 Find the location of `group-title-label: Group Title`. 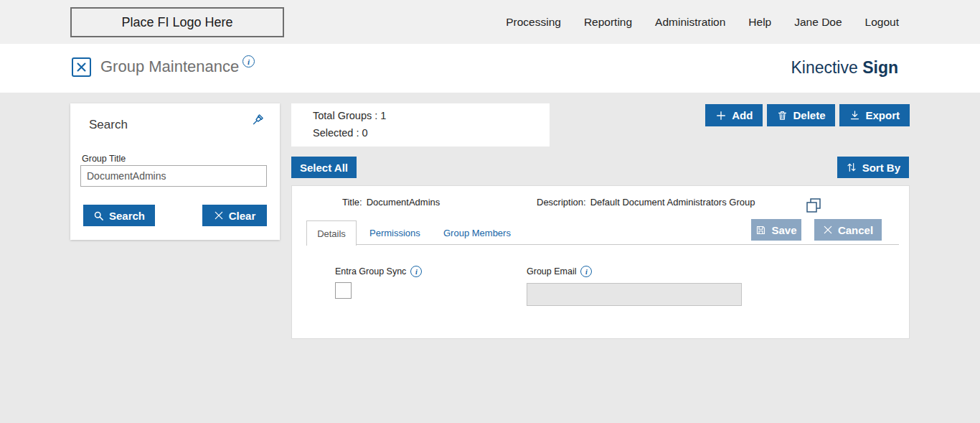

group-title-label: Group Title is located at coordinates (103, 159).